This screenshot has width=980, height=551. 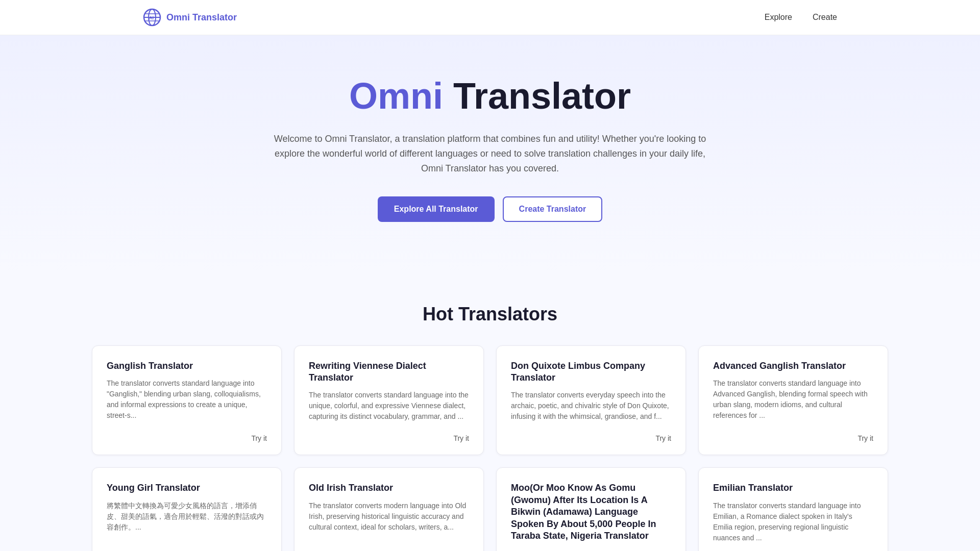 I want to click on card-viennese: Rewriting Viennese Dialect Translator Th…, so click(x=389, y=400).